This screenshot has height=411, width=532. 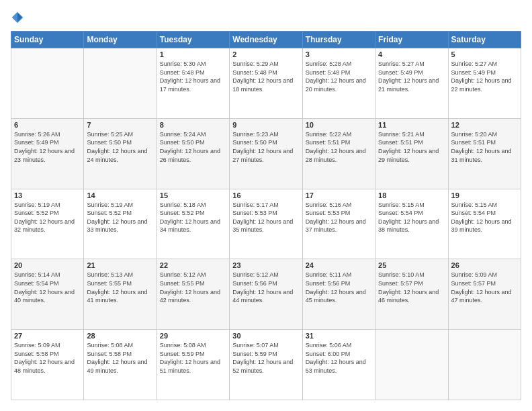 What do you see at coordinates (339, 336) in the screenshot?
I see `day-number: 31` at bounding box center [339, 336].